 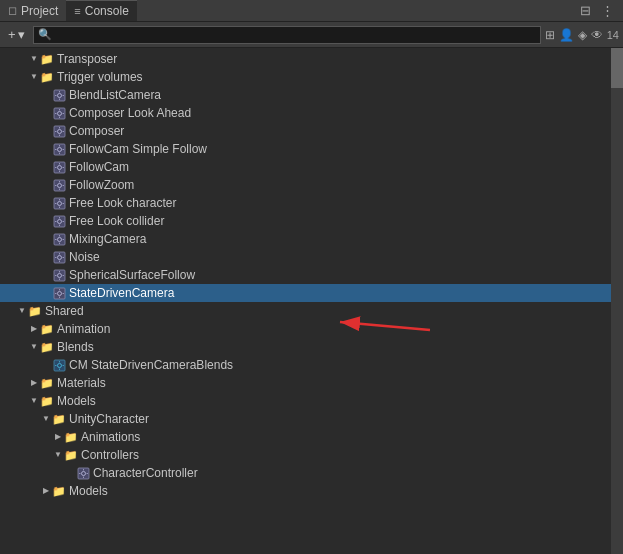 What do you see at coordinates (566, 35) in the screenshot?
I see `user-icon: 👤` at bounding box center [566, 35].